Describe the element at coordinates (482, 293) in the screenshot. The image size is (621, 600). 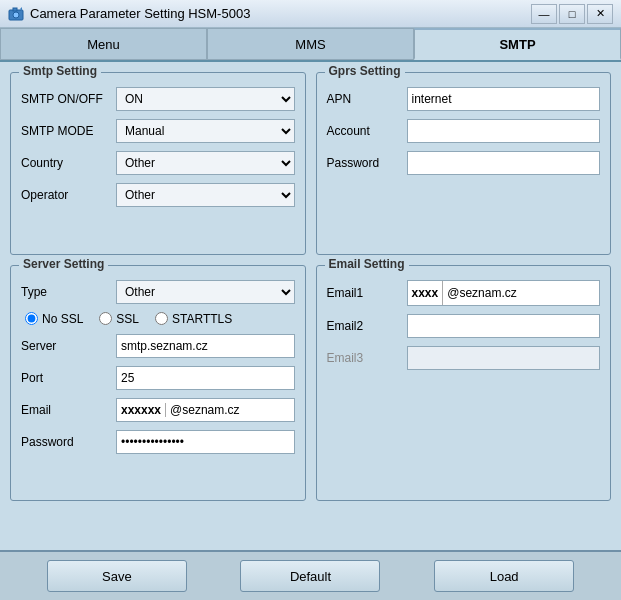
I see `email1-domain: @seznam.cz` at that location.